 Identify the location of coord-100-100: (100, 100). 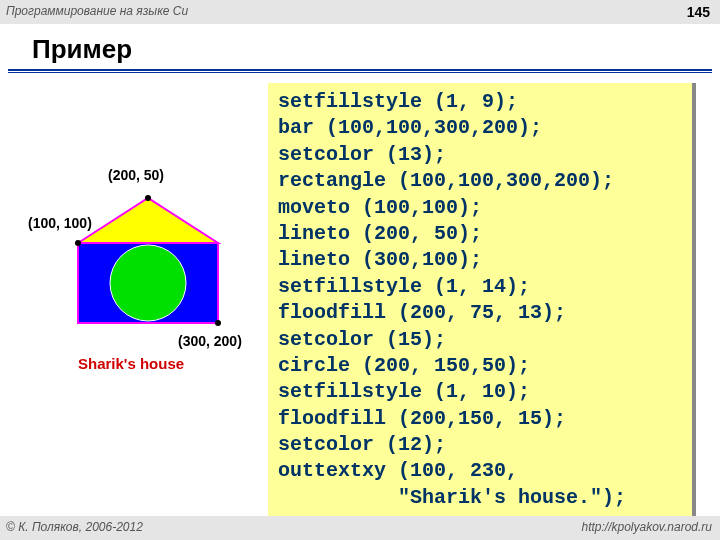
(60, 223).